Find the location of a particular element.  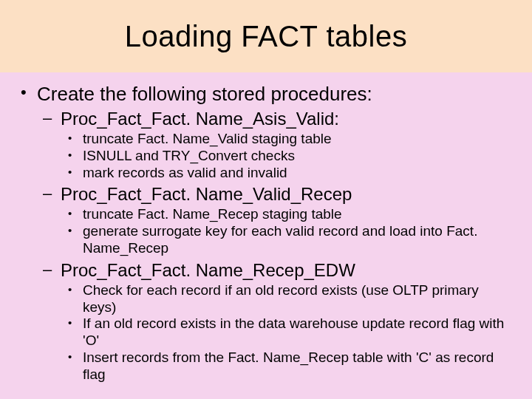

list-item: Insert records from the Fact. Name_Recep… is located at coordinates (288, 366).